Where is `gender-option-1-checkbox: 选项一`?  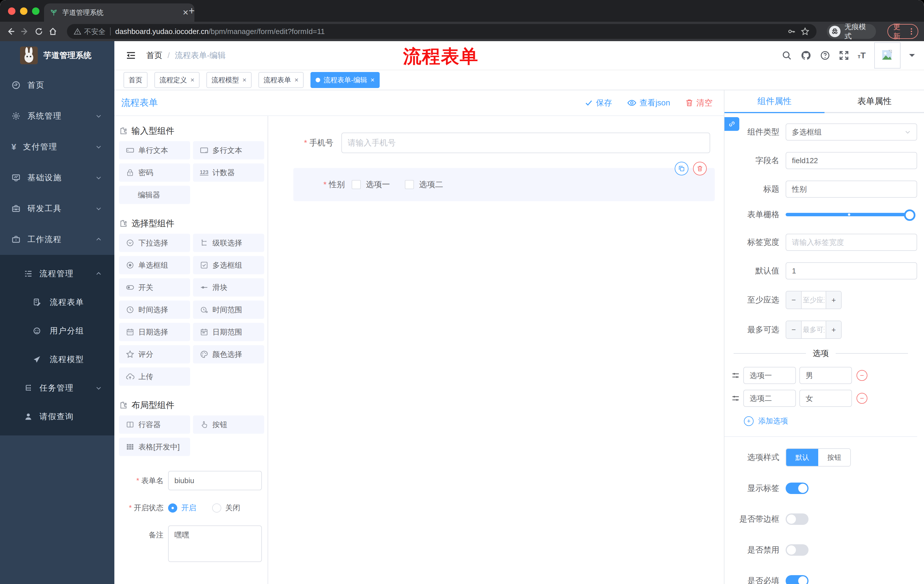 gender-option-1-checkbox: 选项一 is located at coordinates (371, 184).